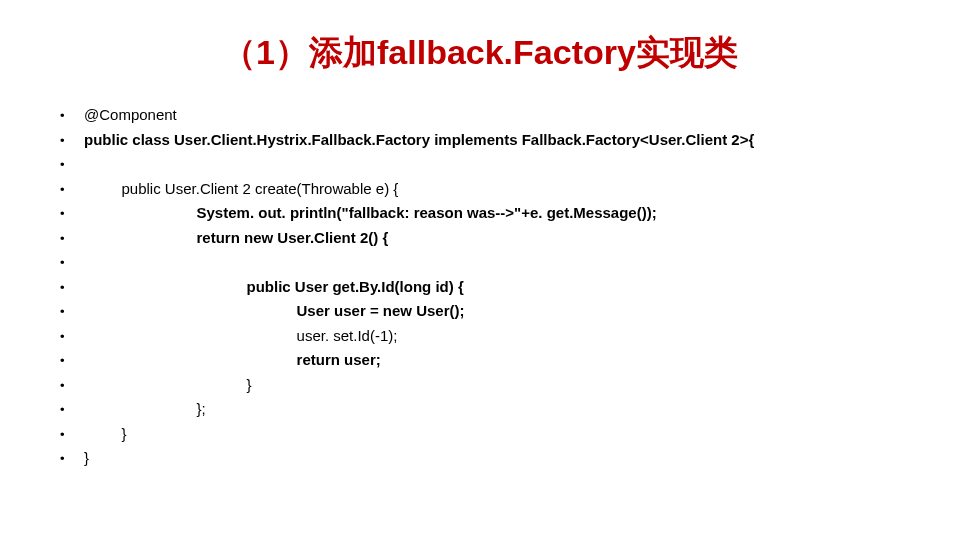 Image resolution: width=960 pixels, height=540 pixels. I want to click on code-text: public User get.By.Id(long id) {, so click(274, 288).